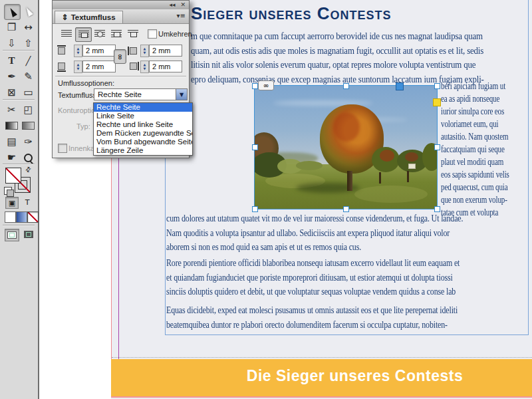 This screenshot has width=532, height=399. Describe the element at coordinates (133, 34) in the screenshot. I see `wrap-mode-jump-to-next-column-button` at that location.